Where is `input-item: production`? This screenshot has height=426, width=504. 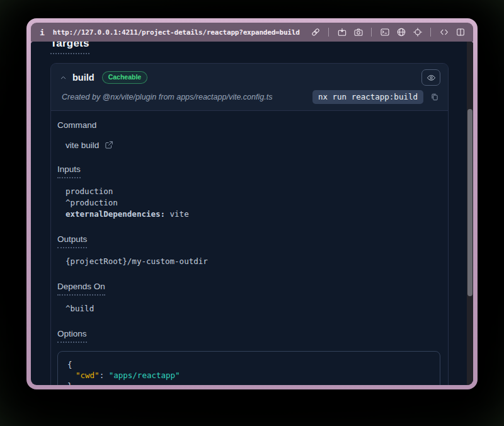 input-item: production is located at coordinates (253, 192).